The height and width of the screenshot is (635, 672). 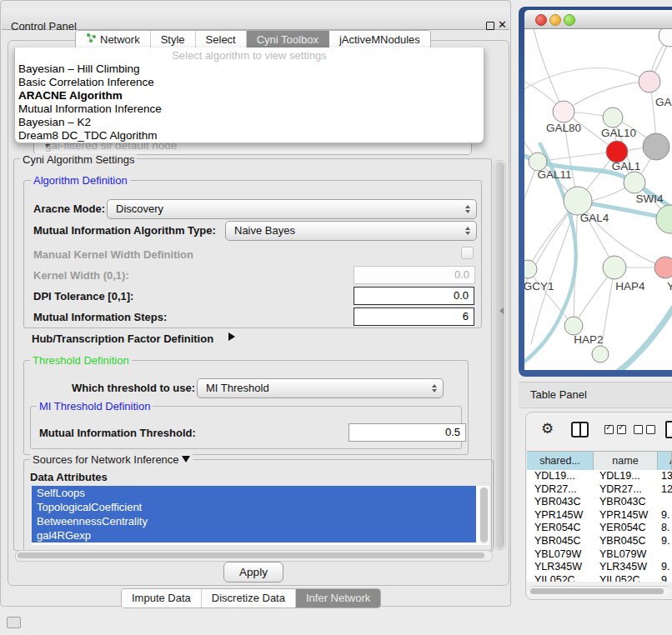 I want to click on tab-label: Cyni Toolbox, so click(x=288, y=40).